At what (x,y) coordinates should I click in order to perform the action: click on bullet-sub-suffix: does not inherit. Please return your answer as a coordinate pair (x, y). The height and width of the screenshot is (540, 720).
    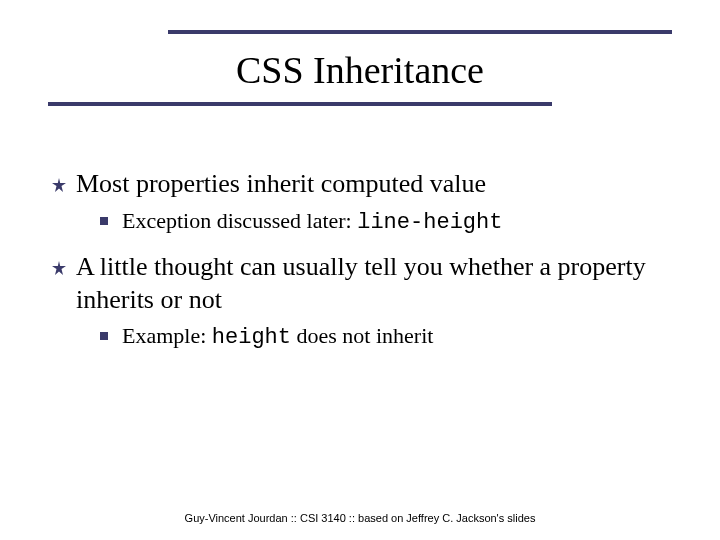
    Looking at the image, I should click on (362, 336).